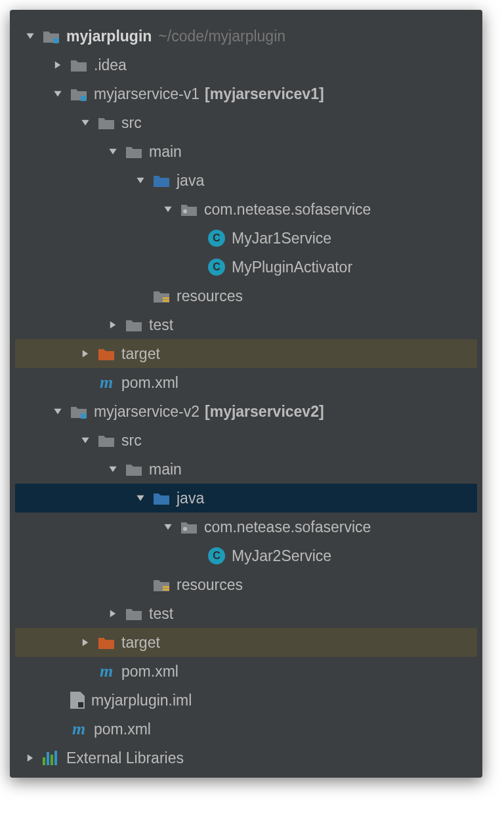 This screenshot has width=504, height=840. I want to click on module-bracket: [myjarservicev1], so click(264, 94).